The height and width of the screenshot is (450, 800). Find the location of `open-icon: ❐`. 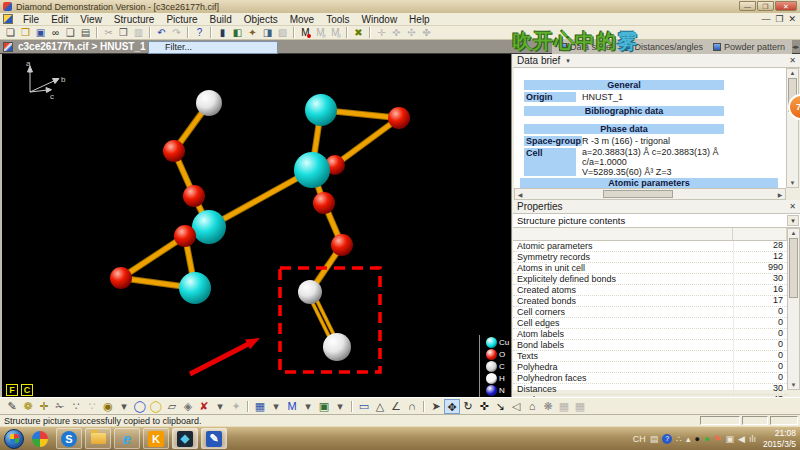

open-icon: ❐ is located at coordinates (26, 32).